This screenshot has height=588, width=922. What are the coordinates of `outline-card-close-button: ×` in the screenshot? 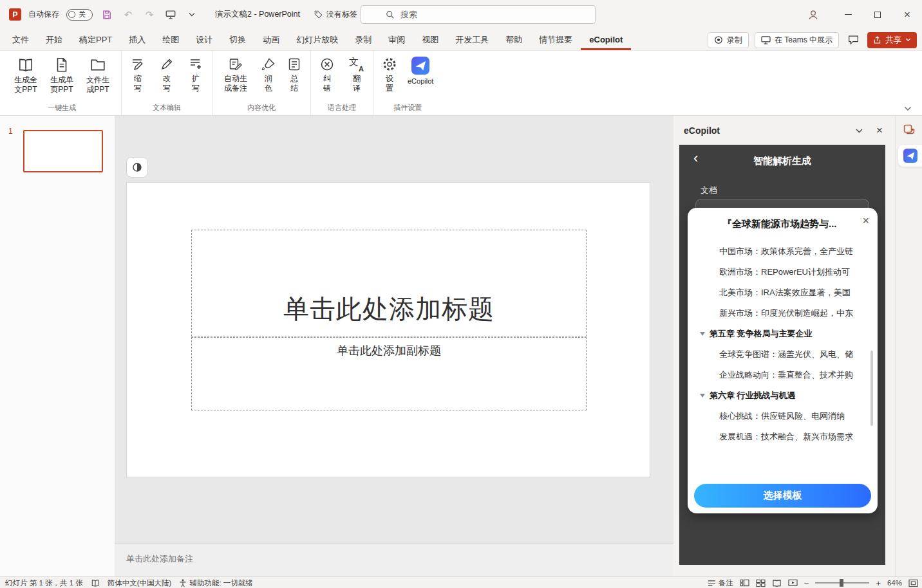 It's located at (865, 221).